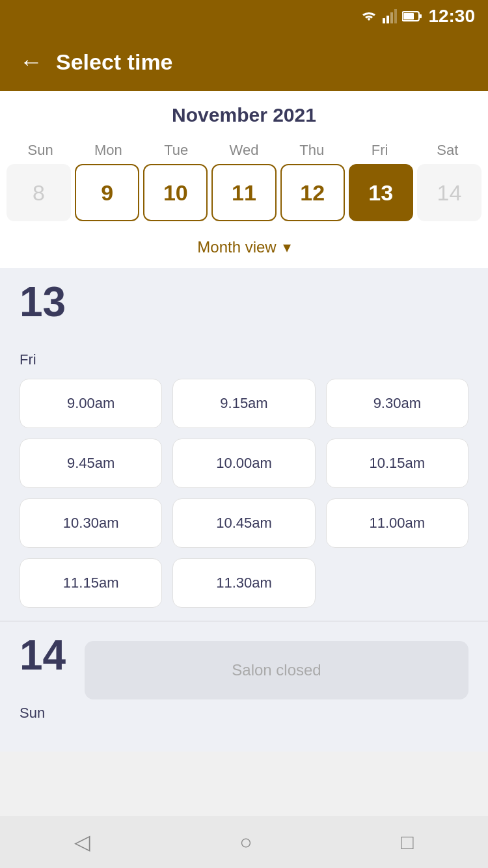  What do you see at coordinates (91, 523) in the screenshot?
I see `timeslot-1030am: 10.30am` at bounding box center [91, 523].